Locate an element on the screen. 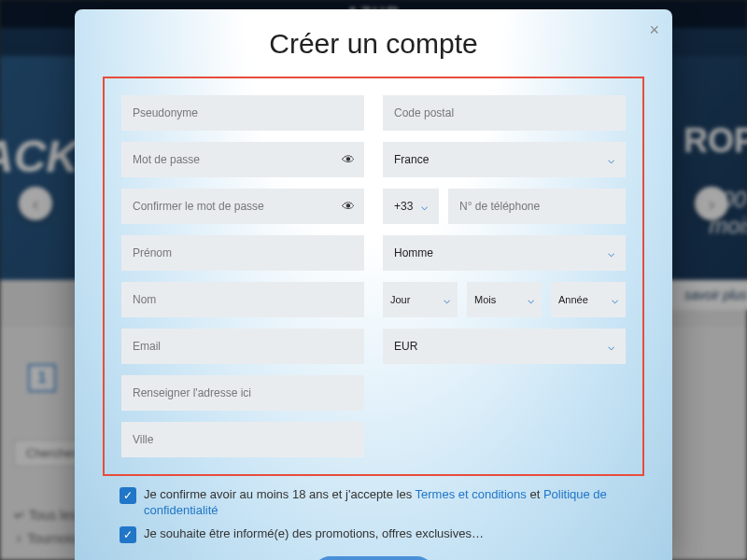  dob-month-select: Mois⌵ is located at coordinates (504, 300).